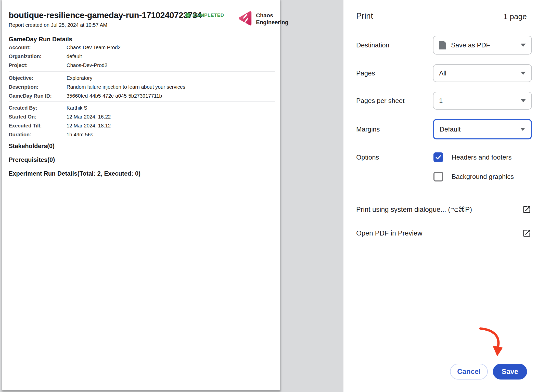 The height and width of the screenshot is (392, 538). Describe the element at coordinates (438, 157) in the screenshot. I see `headers-and-footers-checkbox` at that location.